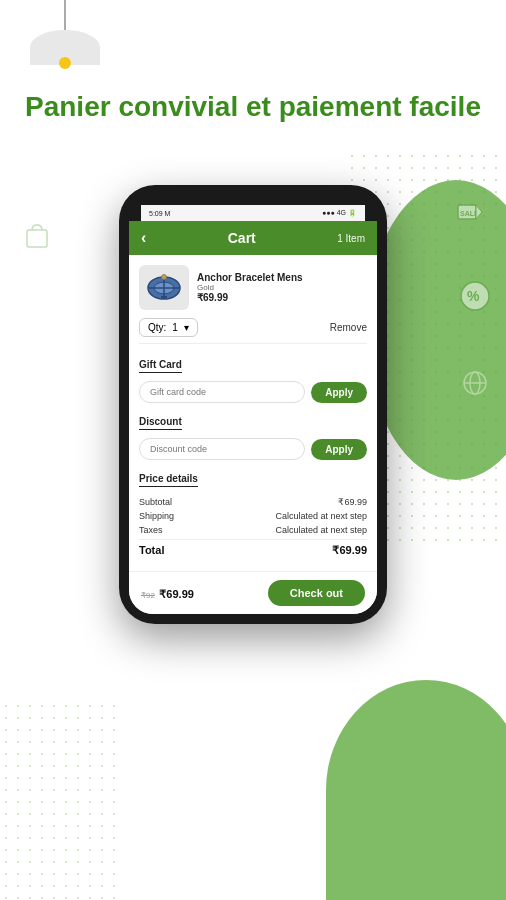 The image size is (506, 900). I want to click on phone-notch-bar: 5:09 M ●●● 4G 🔋, so click(253, 207).